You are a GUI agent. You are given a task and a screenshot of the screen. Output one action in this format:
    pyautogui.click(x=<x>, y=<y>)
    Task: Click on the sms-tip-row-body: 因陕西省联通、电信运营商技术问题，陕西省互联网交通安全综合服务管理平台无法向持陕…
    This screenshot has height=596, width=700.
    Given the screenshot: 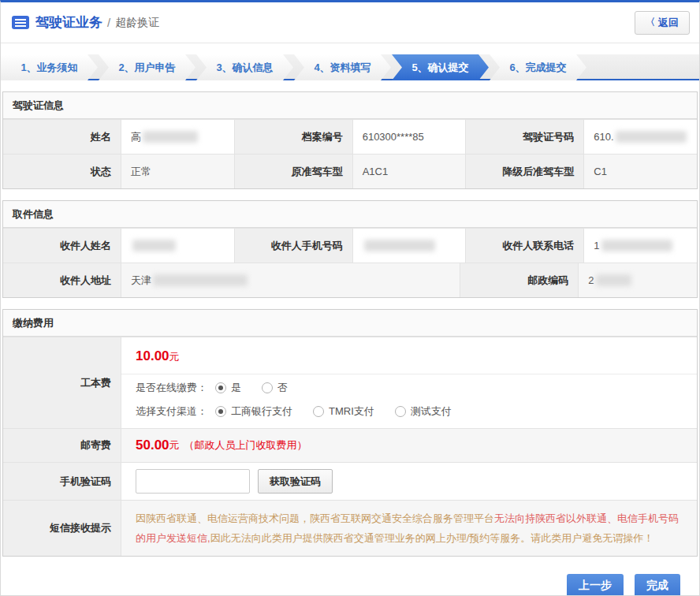 What is the action you would take?
    pyautogui.click(x=409, y=528)
    